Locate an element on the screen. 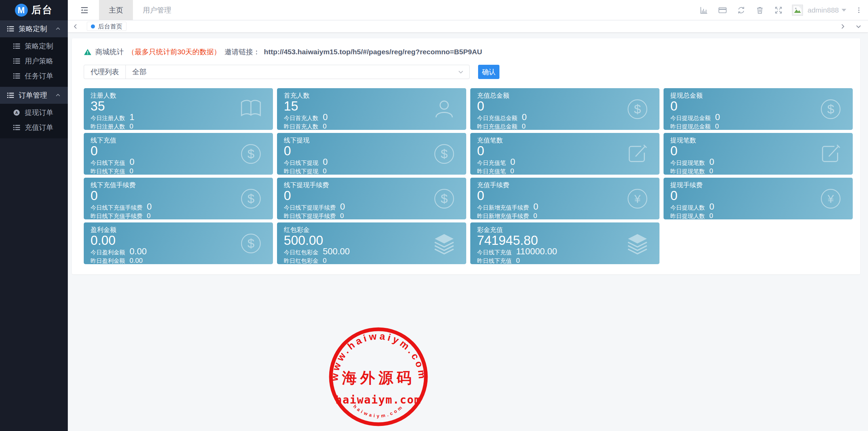  sidebar-item-label: 策略定制 is located at coordinates (39, 46).